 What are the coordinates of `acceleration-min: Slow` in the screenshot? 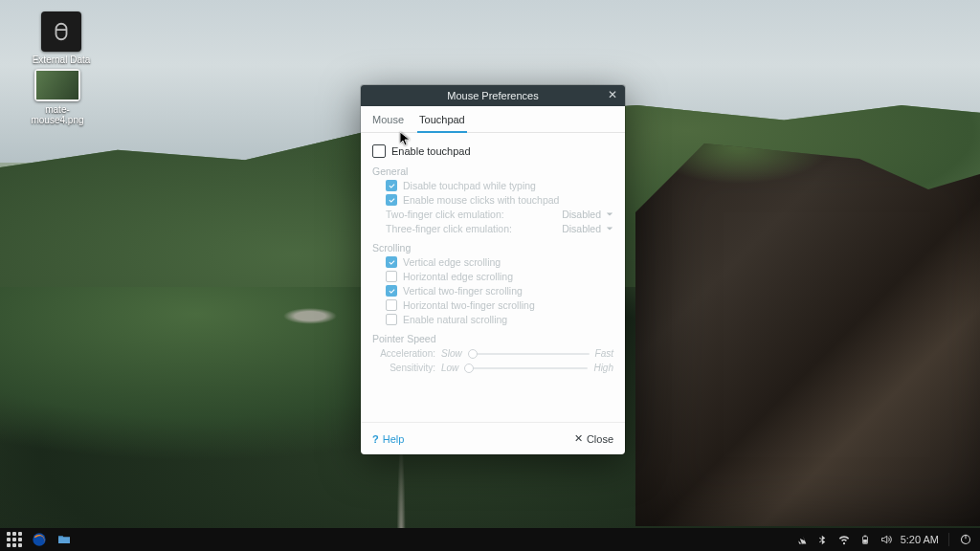 It's located at (452, 354).